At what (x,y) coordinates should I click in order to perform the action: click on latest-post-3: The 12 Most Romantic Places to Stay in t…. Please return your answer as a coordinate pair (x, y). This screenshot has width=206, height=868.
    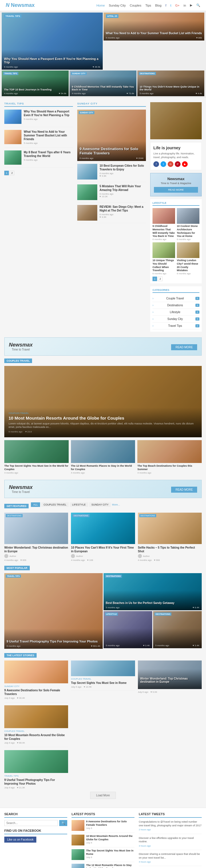
    Looking at the image, I should click on (103, 866).